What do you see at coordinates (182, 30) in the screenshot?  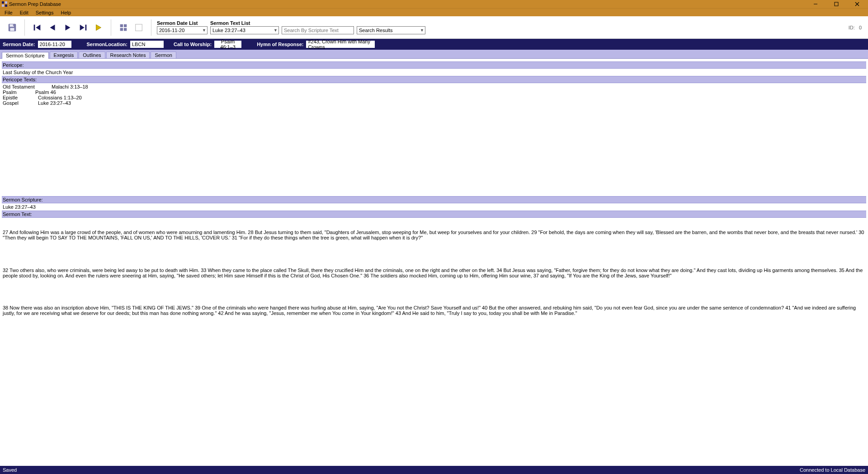 I see `sermon-date-list-combo: 2016-11-20 ▼` at bounding box center [182, 30].